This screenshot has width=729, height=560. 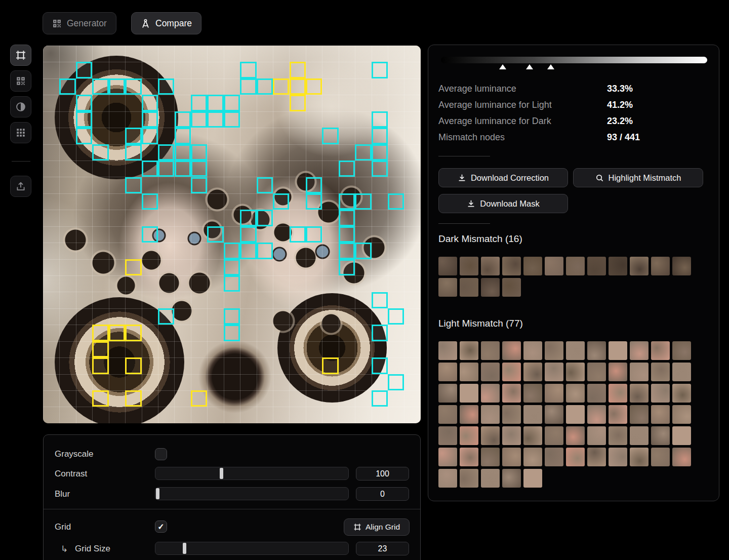 I want to click on grid-size-value-input: 23, so click(x=383, y=549).